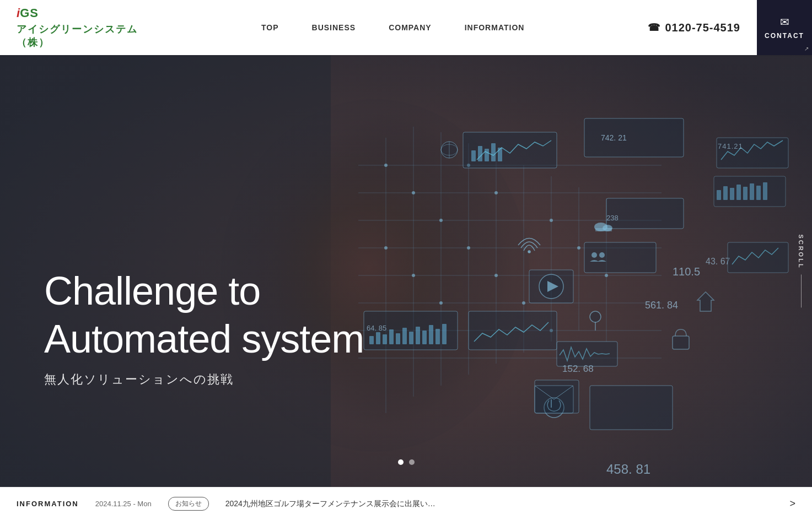 This screenshot has width=812, height=520. Describe the element at coordinates (189, 503) in the screenshot. I see `info-badge: お知らせ` at that location.